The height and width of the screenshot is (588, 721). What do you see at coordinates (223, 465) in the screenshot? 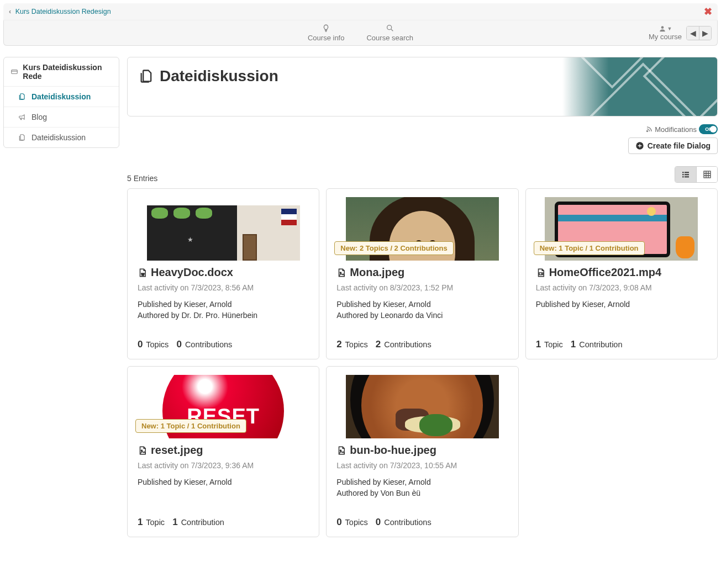
I see `last-activity: Last activity on 7/3/2023, 9:36 AM` at bounding box center [223, 465].